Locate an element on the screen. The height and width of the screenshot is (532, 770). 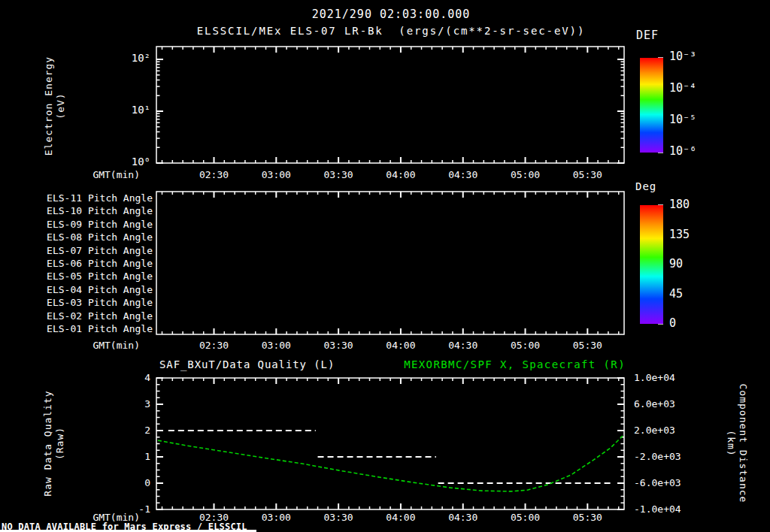
distance-ytick-label: 6.0e+03 is located at coordinates (668, 404).